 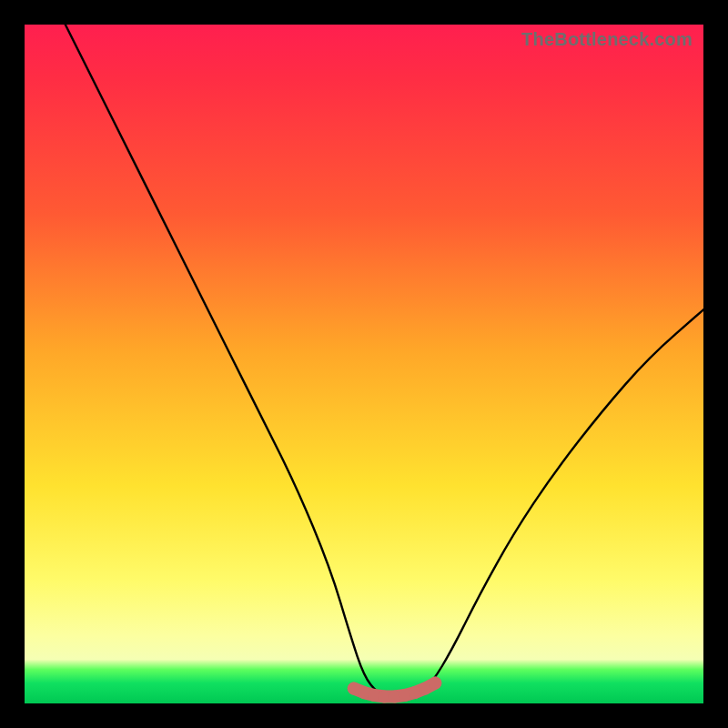 I want to click on bottom-highlight-dot, so click(x=435, y=683).